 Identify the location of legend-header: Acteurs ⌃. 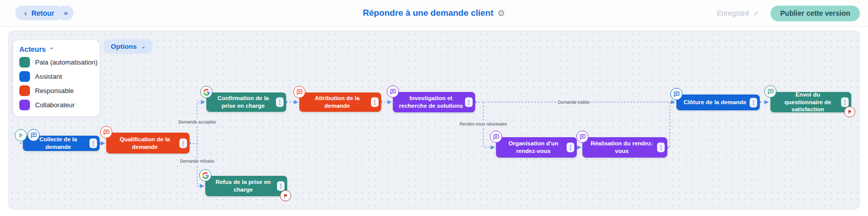
(56, 49).